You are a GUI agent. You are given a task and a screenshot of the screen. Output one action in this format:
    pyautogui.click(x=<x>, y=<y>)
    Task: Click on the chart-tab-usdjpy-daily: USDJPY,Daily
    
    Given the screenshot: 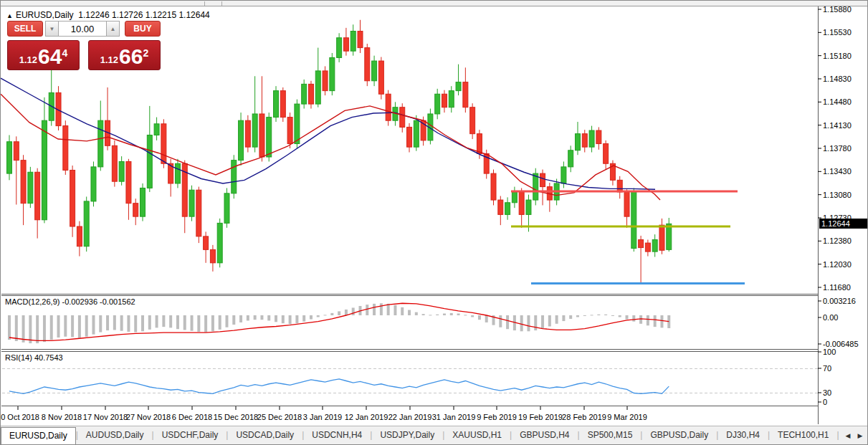 What is the action you would take?
    pyautogui.click(x=407, y=436)
    